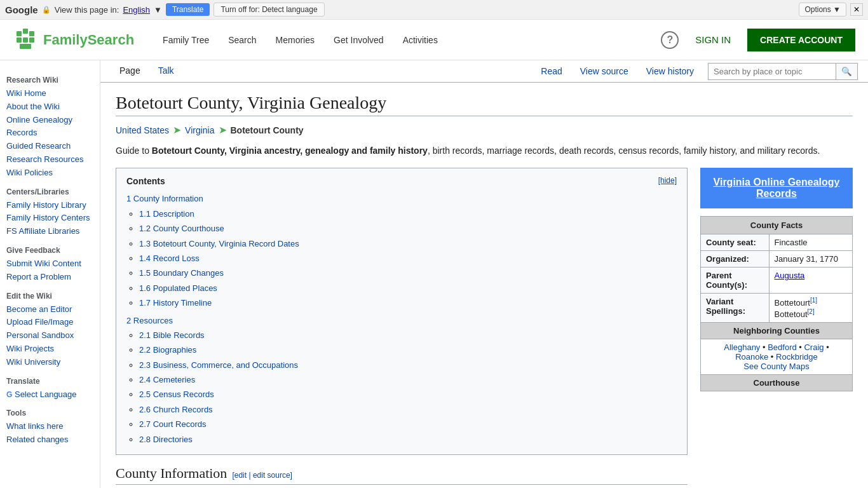 The width and height of the screenshot is (868, 488). What do you see at coordinates (822, 10) in the screenshot?
I see `options-button: Options ▼` at bounding box center [822, 10].